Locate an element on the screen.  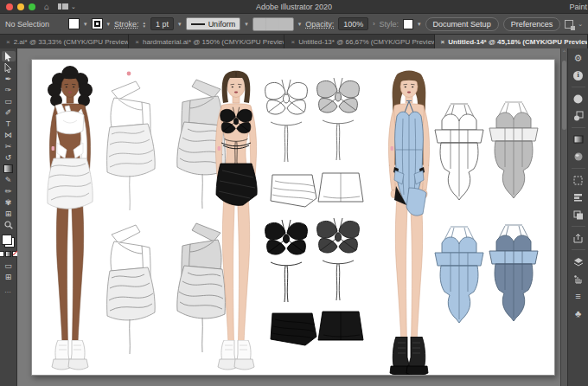
align-panel-icon is located at coordinates (578, 197).